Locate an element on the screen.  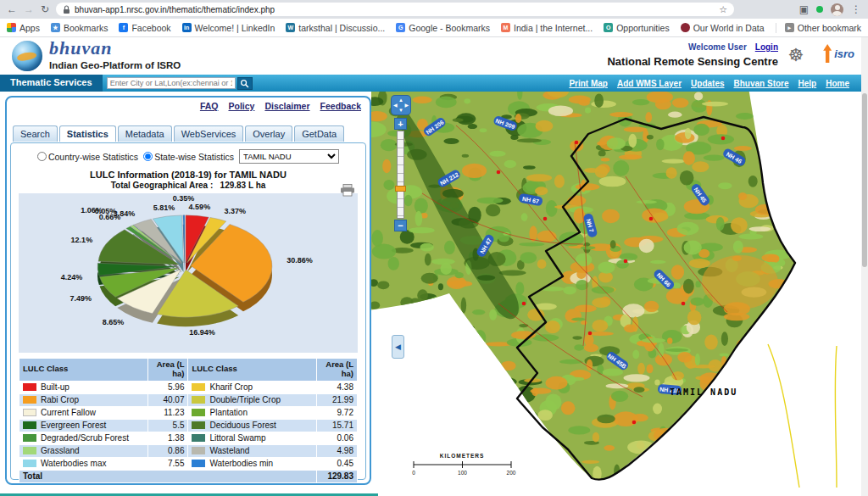
apps-grid-icon is located at coordinates (12, 27).